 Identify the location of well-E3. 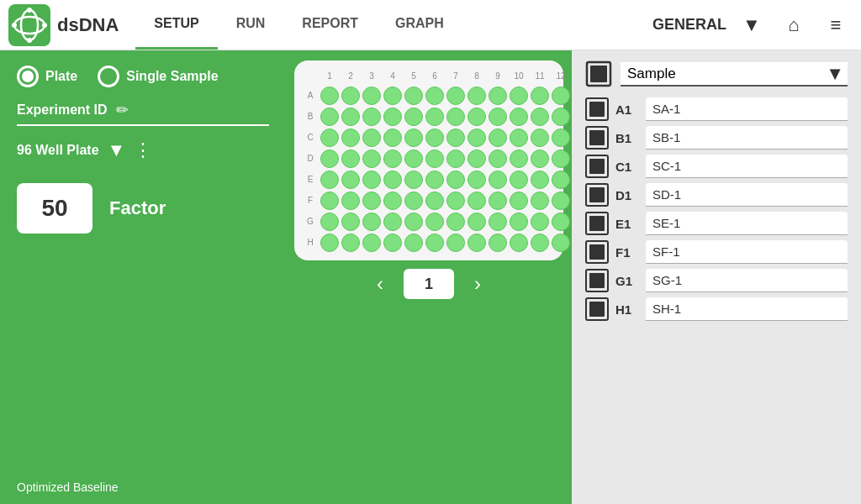
(372, 180).